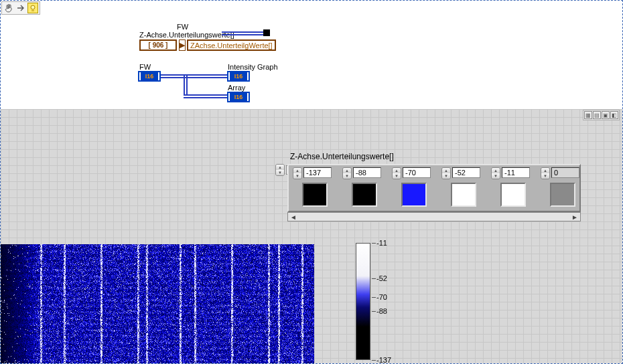 Image resolution: width=623 pixels, height=364 pixels. I want to click on label-zachse: Z-Achse.Unterteilungswerte[], so click(187, 35).